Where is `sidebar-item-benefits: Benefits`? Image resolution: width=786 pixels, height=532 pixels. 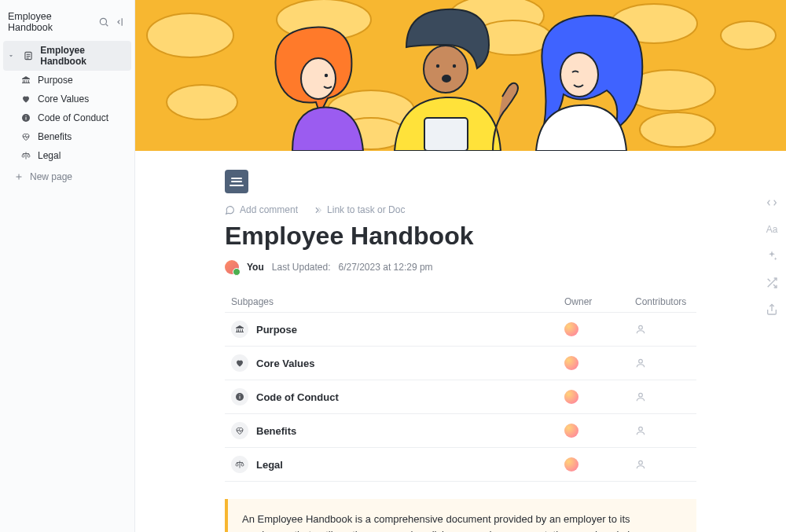
sidebar-item-benefits: Benefits is located at coordinates (68, 137).